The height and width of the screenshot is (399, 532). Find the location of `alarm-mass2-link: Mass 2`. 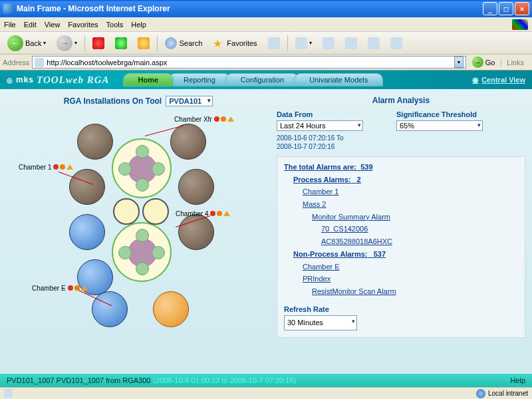

alarm-mass2-link: Mass 2 is located at coordinates (314, 204).